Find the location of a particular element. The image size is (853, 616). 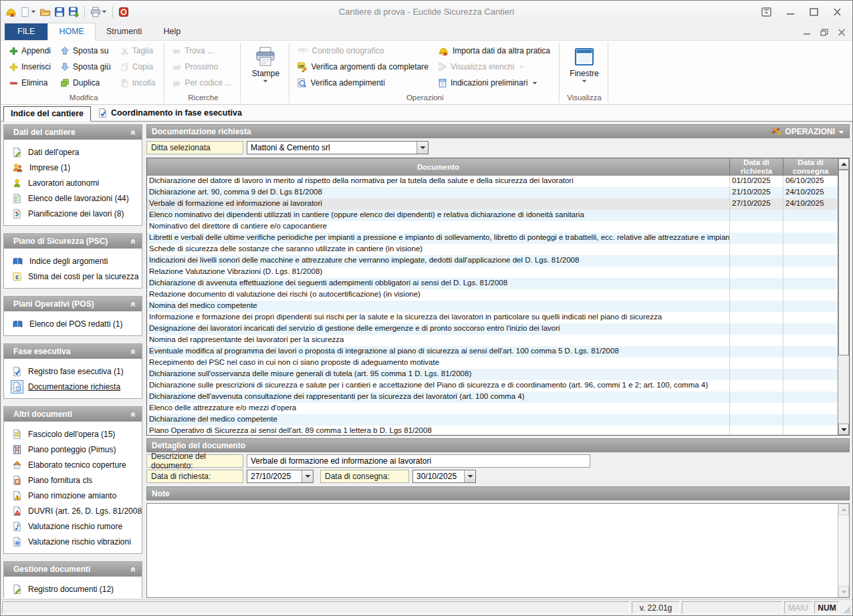

table-row: Nominativo del direttore di cantiere e/o… is located at coordinates (492, 227).